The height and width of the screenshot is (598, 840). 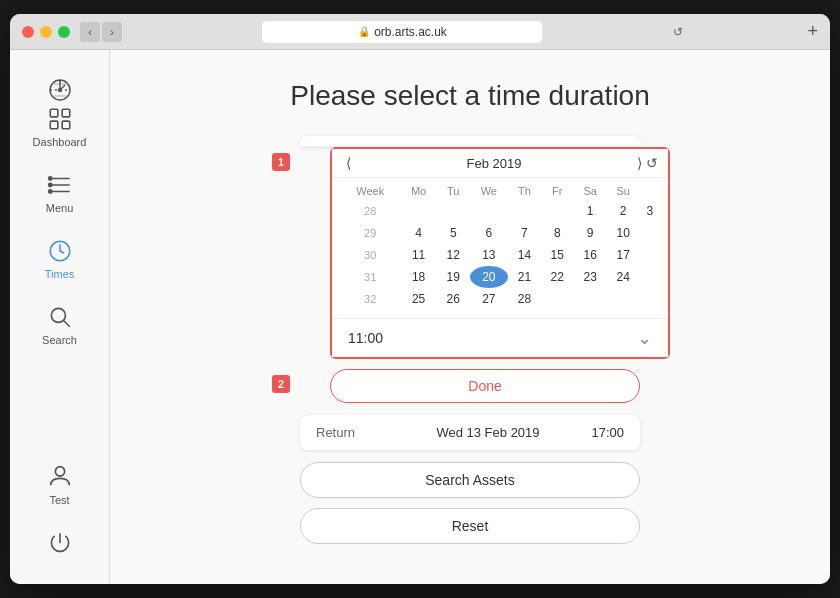 I want to click on col-header-sa: Sa, so click(x=590, y=191).